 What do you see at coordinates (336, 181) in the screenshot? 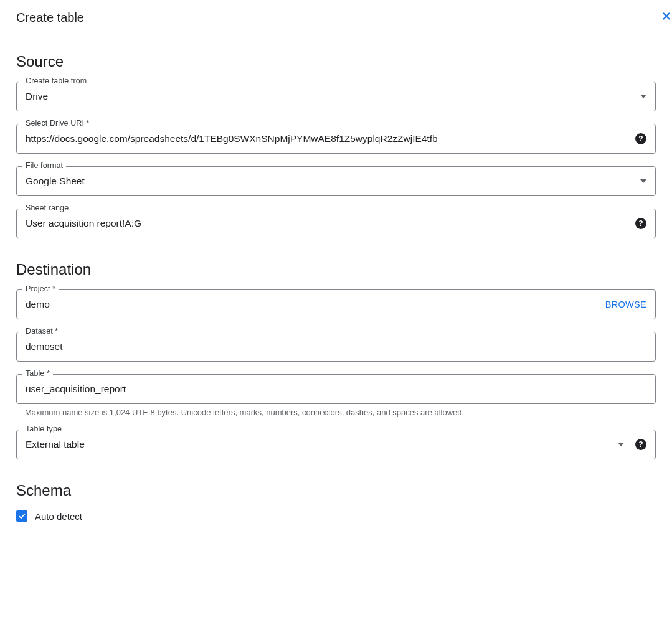
I see `file-format-field: File format Google Sheet` at bounding box center [336, 181].